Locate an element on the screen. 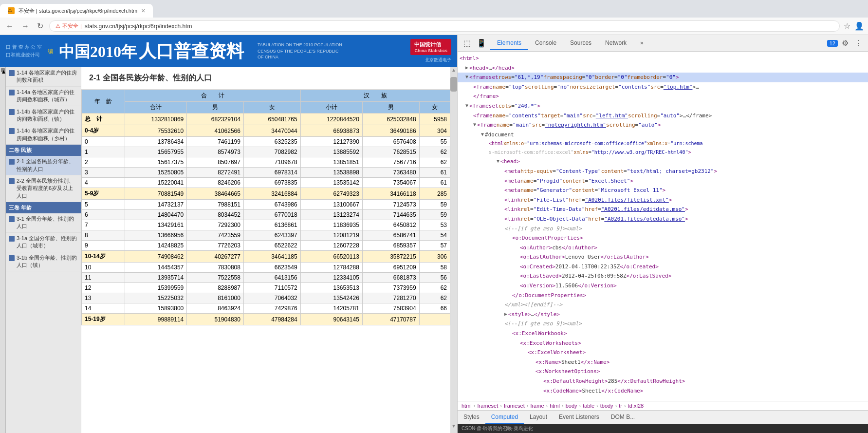 The image size is (868, 433). tab-layout: Layout is located at coordinates (538, 417).